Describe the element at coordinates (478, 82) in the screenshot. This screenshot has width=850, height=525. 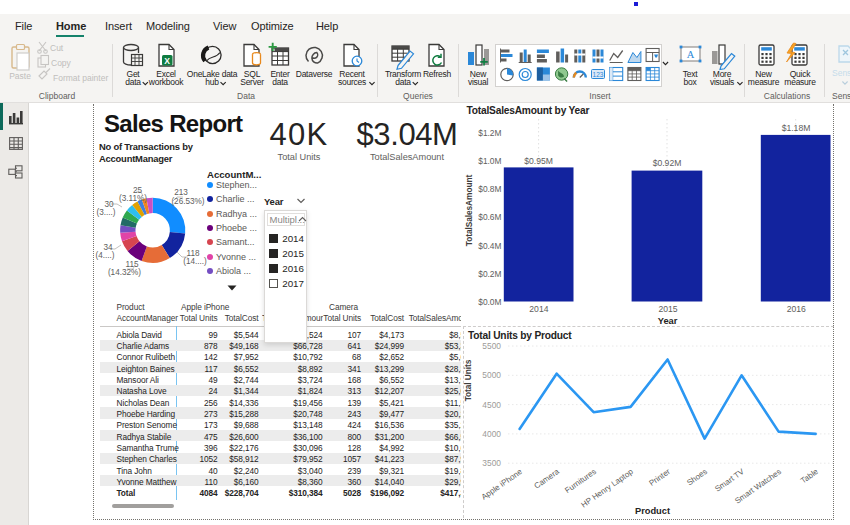
I see `svg-text: visual` at that location.